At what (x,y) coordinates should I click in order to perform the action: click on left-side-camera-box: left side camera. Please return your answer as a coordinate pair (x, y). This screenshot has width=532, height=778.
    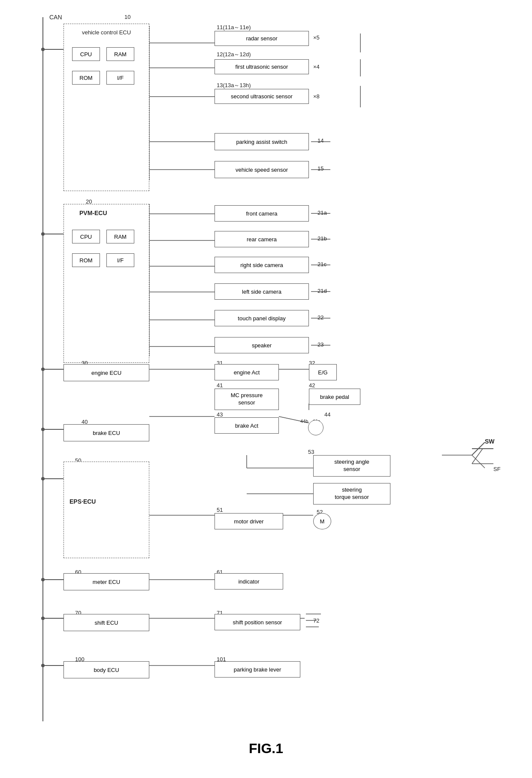
    Looking at the image, I should click on (262, 292).